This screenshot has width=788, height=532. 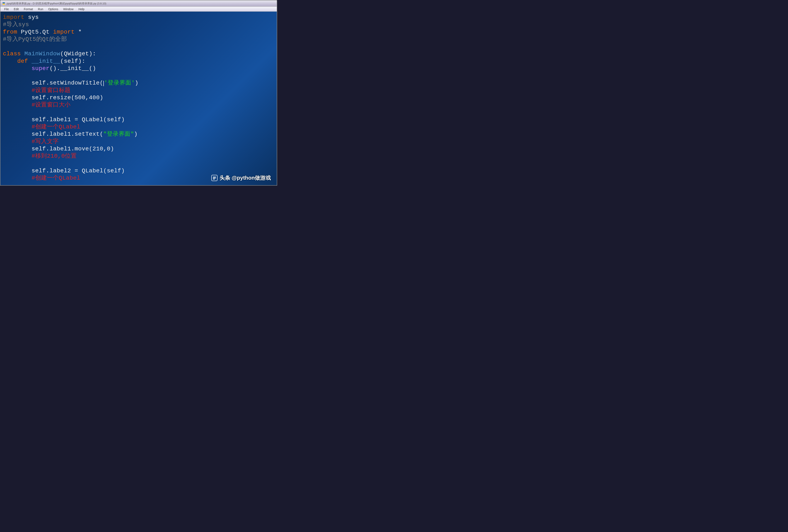 I want to click on code-comment: #导入PyQt5的Qt的全部, so click(x=35, y=39).